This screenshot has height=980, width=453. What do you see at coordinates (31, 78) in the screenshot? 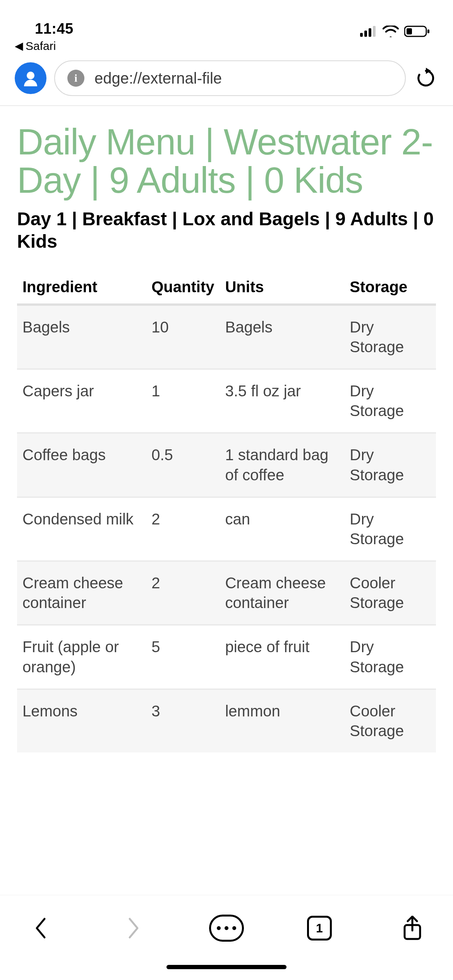
I see `person-icon` at bounding box center [31, 78].